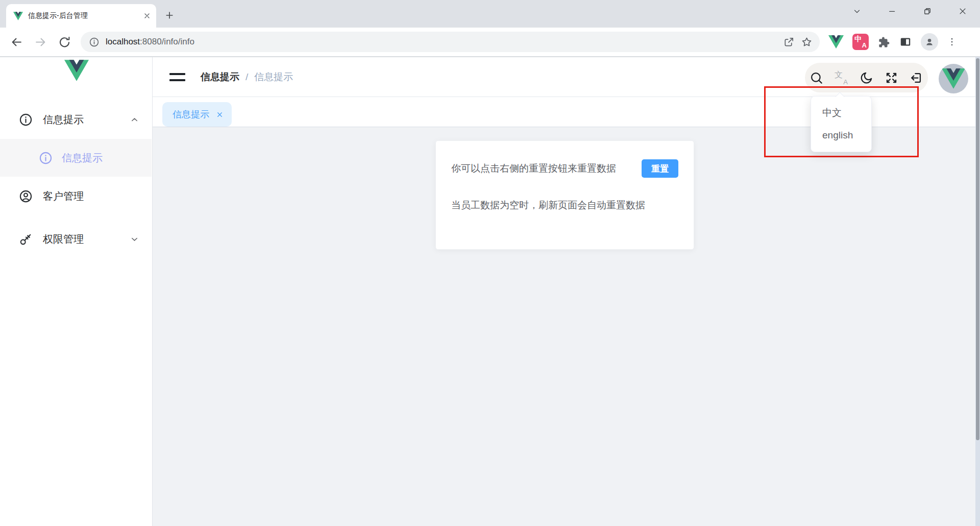 The height and width of the screenshot is (526, 980). Describe the element at coordinates (806, 42) in the screenshot. I see `bookmark-star-icon` at that location.